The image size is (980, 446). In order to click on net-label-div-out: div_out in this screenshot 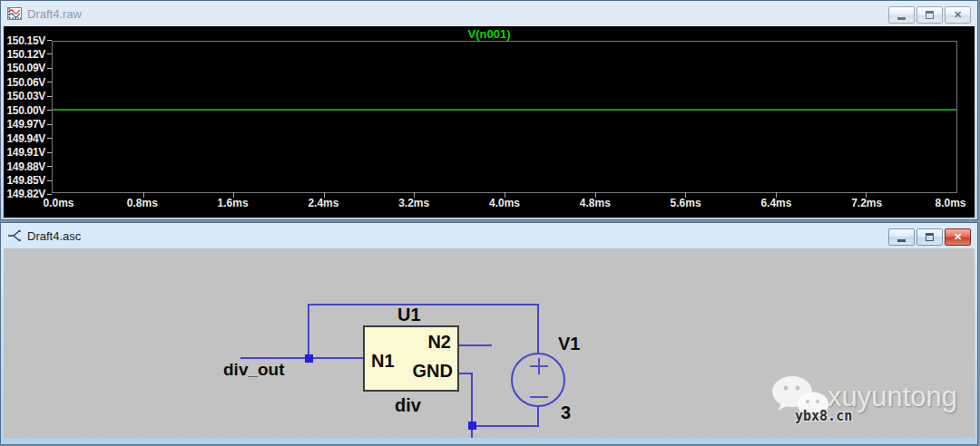, I will do `click(254, 370)`.